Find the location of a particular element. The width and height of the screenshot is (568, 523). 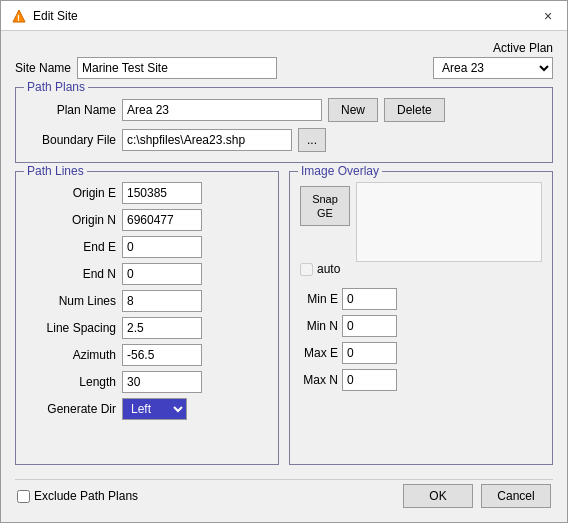

auto-checkbox is located at coordinates (306, 270).